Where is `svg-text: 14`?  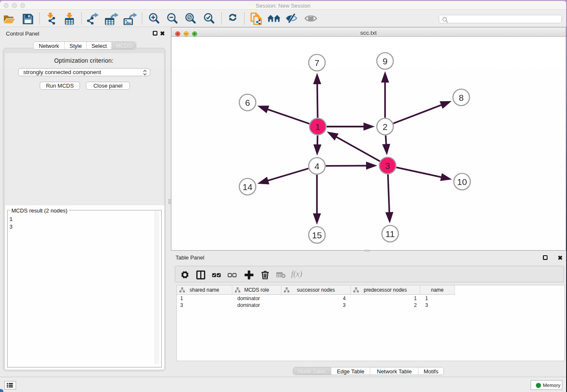 svg-text: 14 is located at coordinates (248, 187).